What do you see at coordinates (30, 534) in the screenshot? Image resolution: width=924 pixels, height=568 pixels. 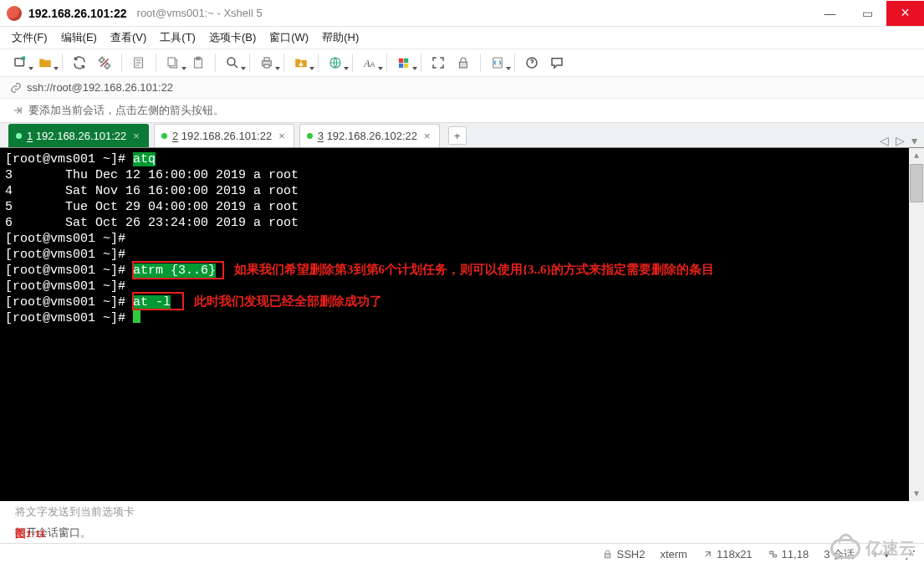 I see `figure-label: 图1-11` at bounding box center [30, 534].